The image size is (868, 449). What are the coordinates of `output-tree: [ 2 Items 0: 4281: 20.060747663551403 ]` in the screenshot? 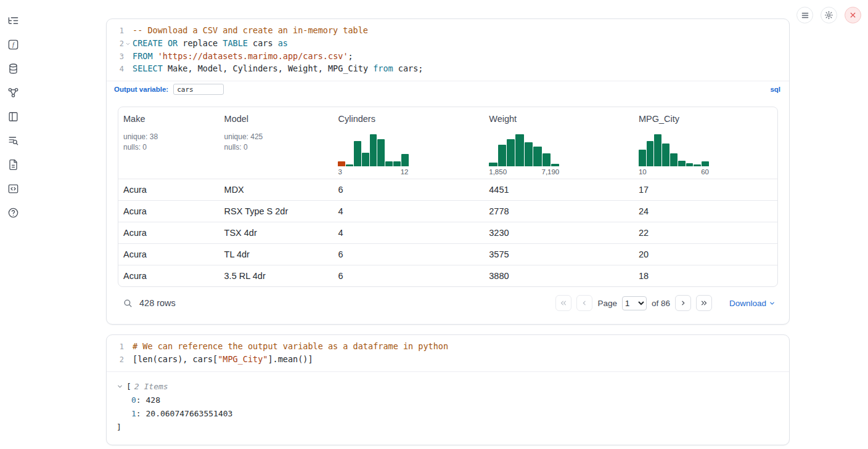 It's located at (448, 408).